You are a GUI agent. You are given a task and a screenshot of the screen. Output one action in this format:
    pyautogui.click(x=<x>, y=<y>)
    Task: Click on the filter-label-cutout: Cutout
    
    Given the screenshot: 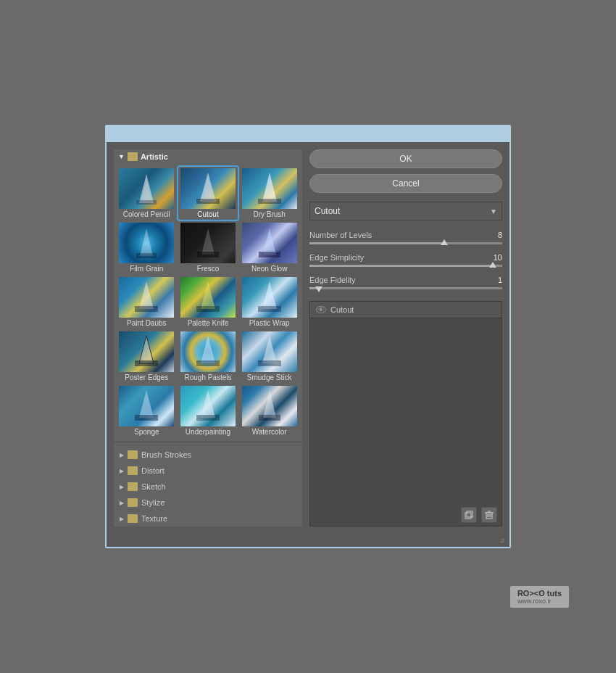 What is the action you would take?
    pyautogui.click(x=207, y=215)
    